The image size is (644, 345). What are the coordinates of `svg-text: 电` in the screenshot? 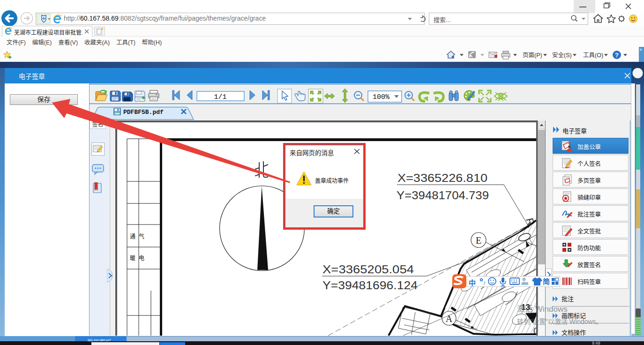 It's located at (142, 258).